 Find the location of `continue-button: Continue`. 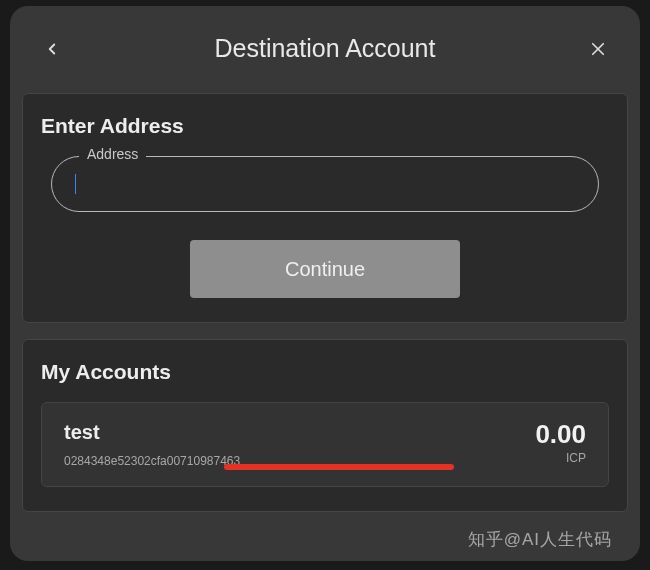

continue-button: Continue is located at coordinates (325, 269).